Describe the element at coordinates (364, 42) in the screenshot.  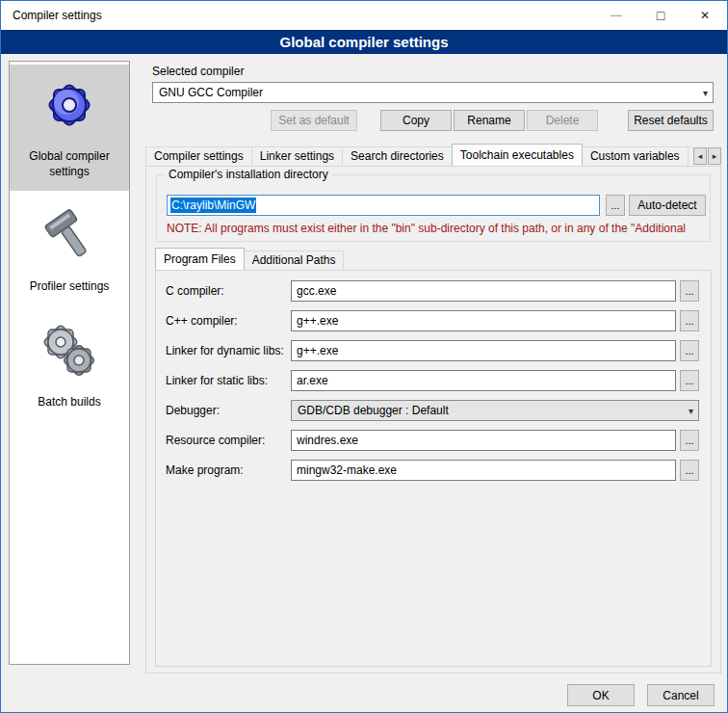
I see `page-title: Global compiler settings` at that location.